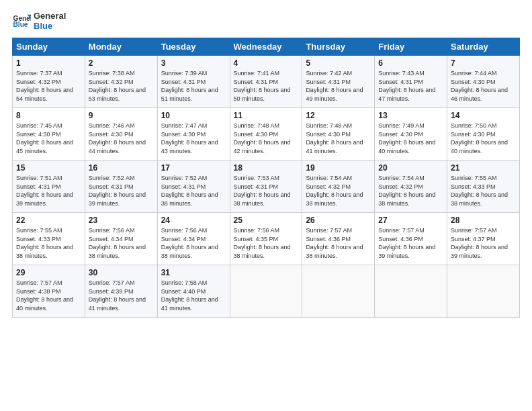  What do you see at coordinates (48, 220) in the screenshot?
I see `day-number: 22` at bounding box center [48, 220].